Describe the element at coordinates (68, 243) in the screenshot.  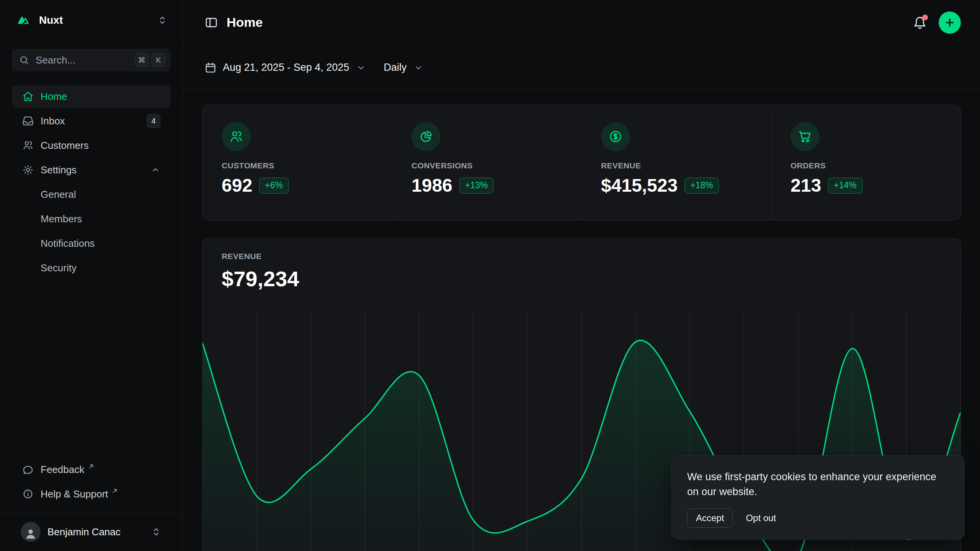
I see `sidebar-subitem-label: Notifications` at that location.